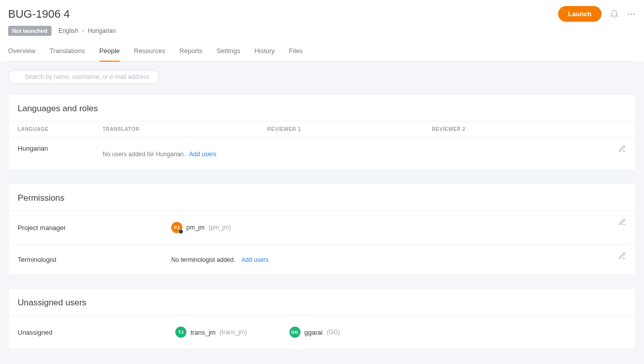  What do you see at coordinates (39, 14) in the screenshot?
I see `page-title: BUG-1906 4` at bounding box center [39, 14].